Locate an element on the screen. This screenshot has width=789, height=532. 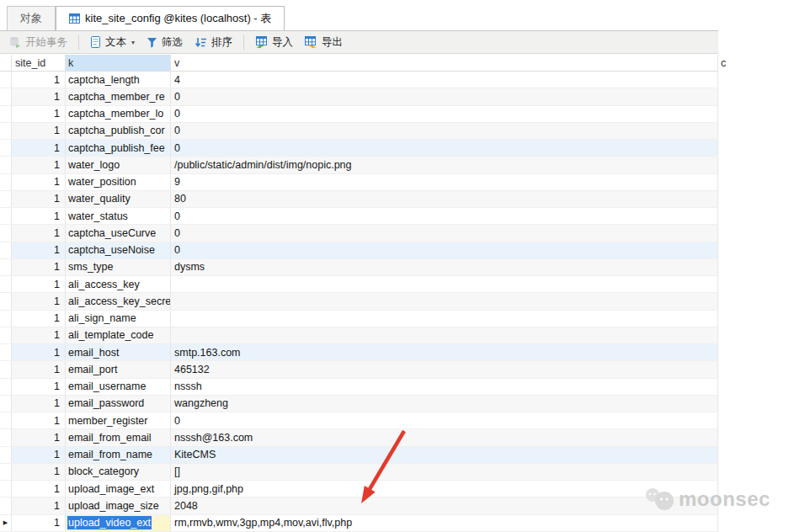
table-row: 1 water_quality 80 is located at coordinates (359, 200).